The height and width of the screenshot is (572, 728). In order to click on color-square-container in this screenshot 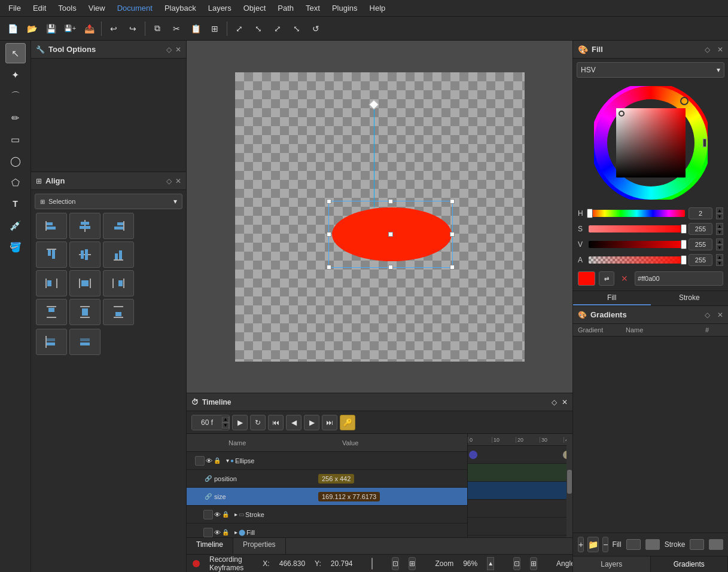, I will do `click(651, 143)`.